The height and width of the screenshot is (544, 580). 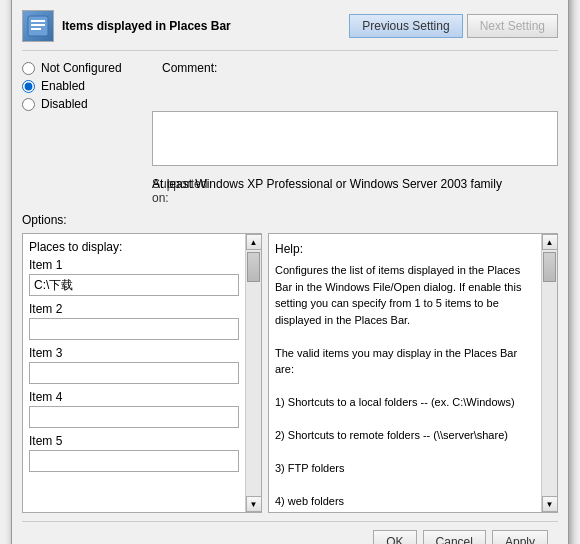 What do you see at coordinates (254, 504) in the screenshot?
I see `scroll-down-btn: ▼` at bounding box center [254, 504].